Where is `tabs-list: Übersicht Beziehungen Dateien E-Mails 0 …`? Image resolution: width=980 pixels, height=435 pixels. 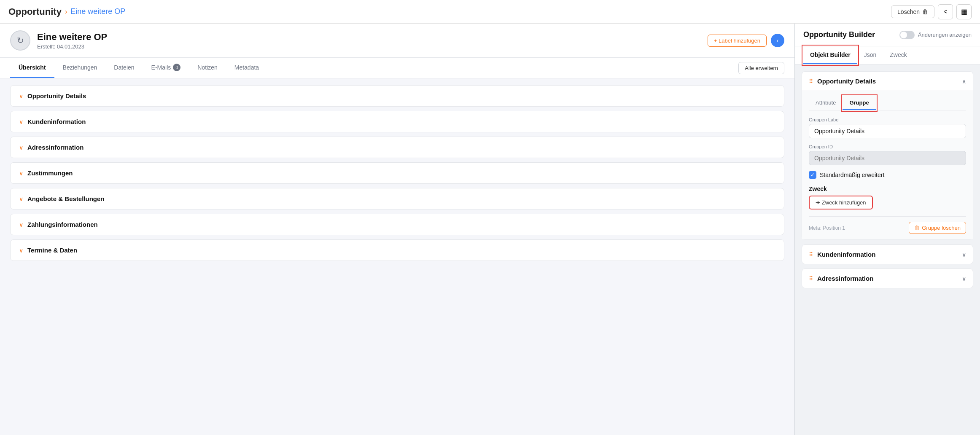
tabs-list: Übersicht Beziehungen Dateien E-Mails 0 … is located at coordinates (139, 68).